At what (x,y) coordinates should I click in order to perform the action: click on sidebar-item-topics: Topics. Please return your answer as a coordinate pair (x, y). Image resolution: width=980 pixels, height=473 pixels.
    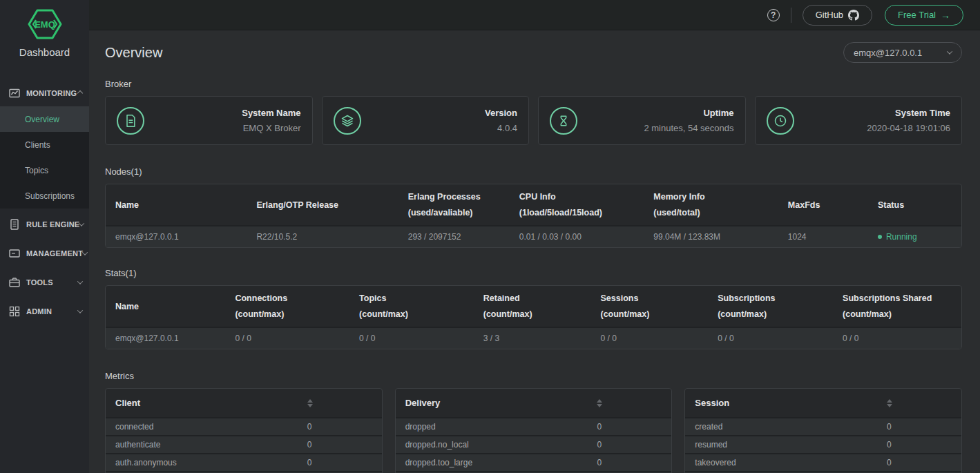
    Looking at the image, I should click on (44, 170).